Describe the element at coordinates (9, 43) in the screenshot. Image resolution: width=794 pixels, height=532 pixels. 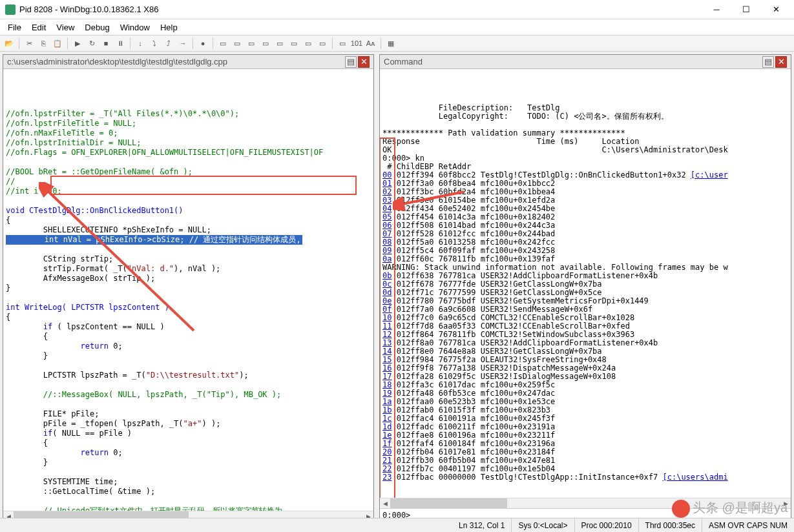
I see `open-icon: 📂` at that location.